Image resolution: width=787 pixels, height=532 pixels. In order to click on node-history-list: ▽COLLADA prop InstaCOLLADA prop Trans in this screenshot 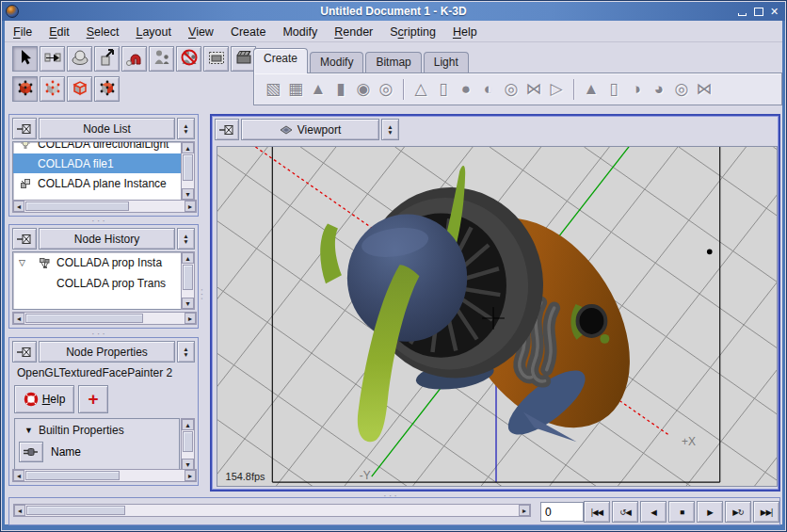, I will do `click(98, 281)`.